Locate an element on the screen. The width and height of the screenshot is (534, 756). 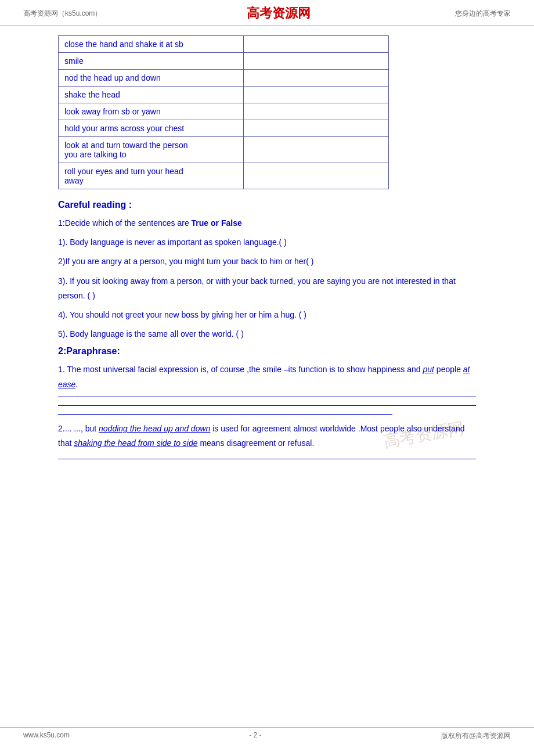
header-left: 高考资源网（ks5u.com） is located at coordinates (63, 14).